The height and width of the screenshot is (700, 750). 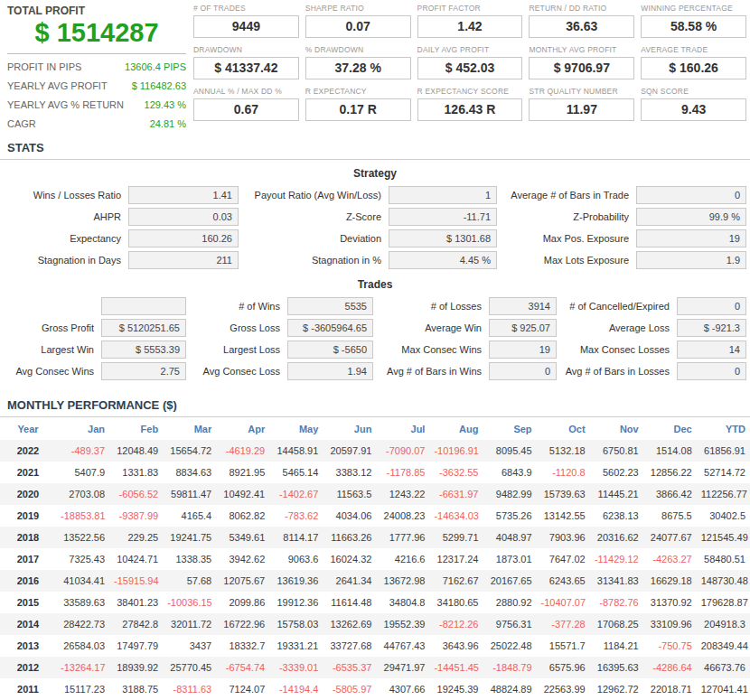 I want to click on month-value-cell: 5602.23, so click(x=616, y=472).